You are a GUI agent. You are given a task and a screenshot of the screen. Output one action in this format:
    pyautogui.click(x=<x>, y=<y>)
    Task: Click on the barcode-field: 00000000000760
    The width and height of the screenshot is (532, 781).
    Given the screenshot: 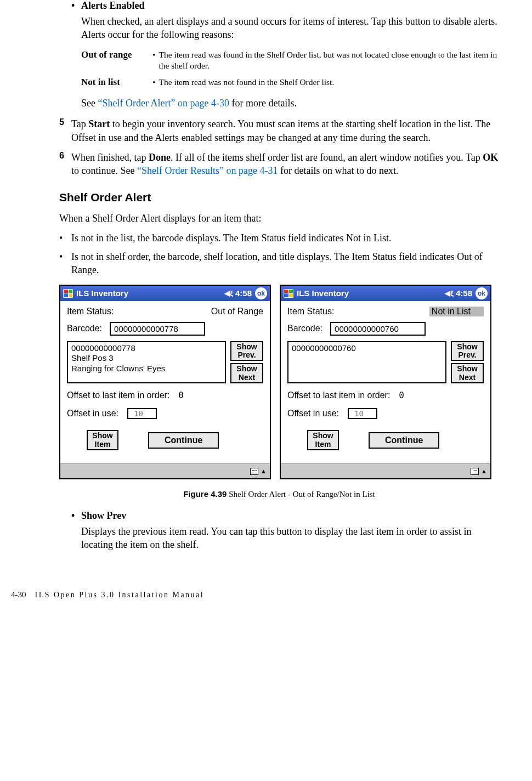 What is the action you would take?
    pyautogui.click(x=378, y=329)
    